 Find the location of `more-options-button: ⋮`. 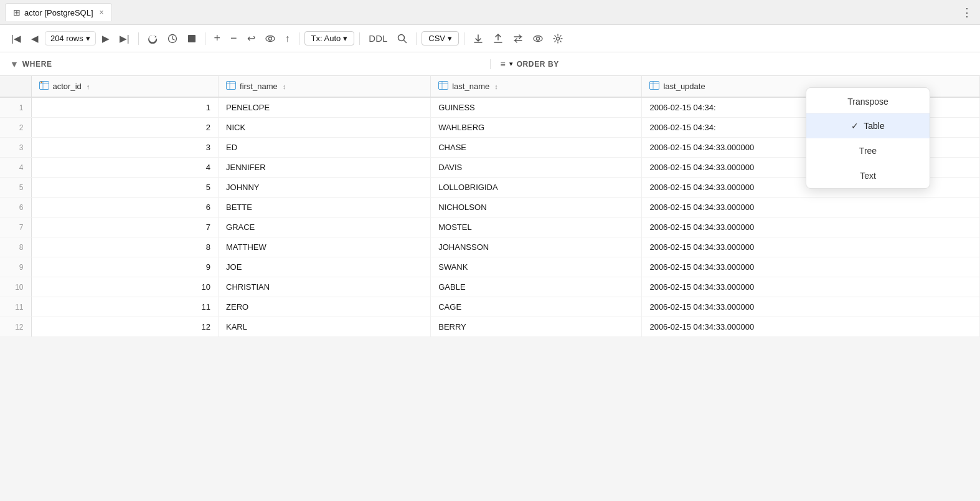

more-options-button: ⋮ is located at coordinates (967, 12).